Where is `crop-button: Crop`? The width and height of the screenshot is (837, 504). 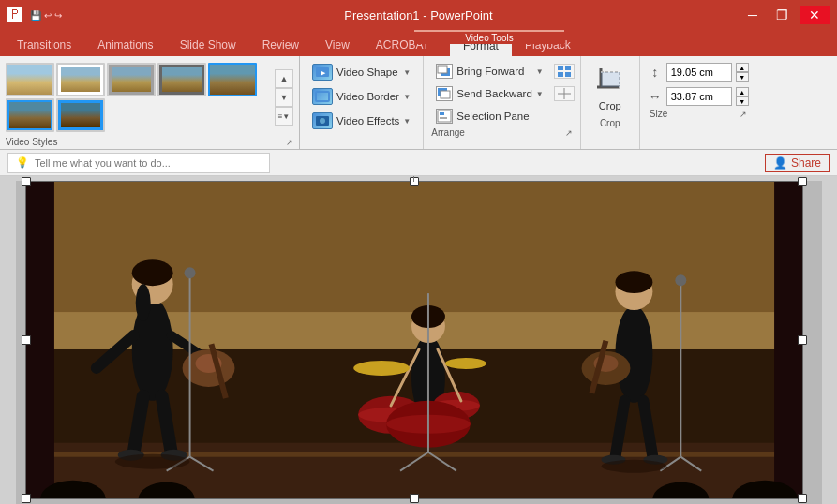
crop-button: Crop is located at coordinates (610, 88).